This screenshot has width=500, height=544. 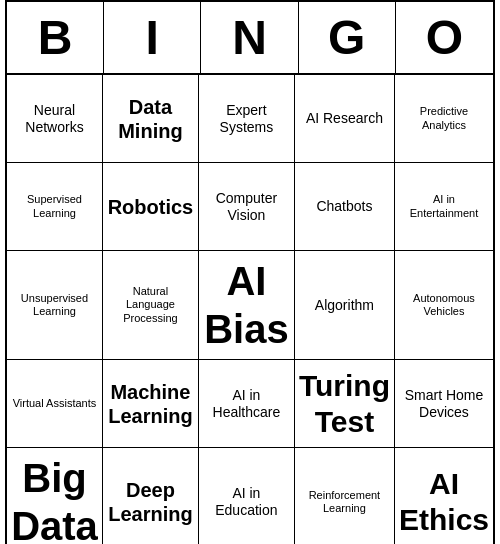 I want to click on cell-text-13: Algorithm, so click(x=344, y=306).